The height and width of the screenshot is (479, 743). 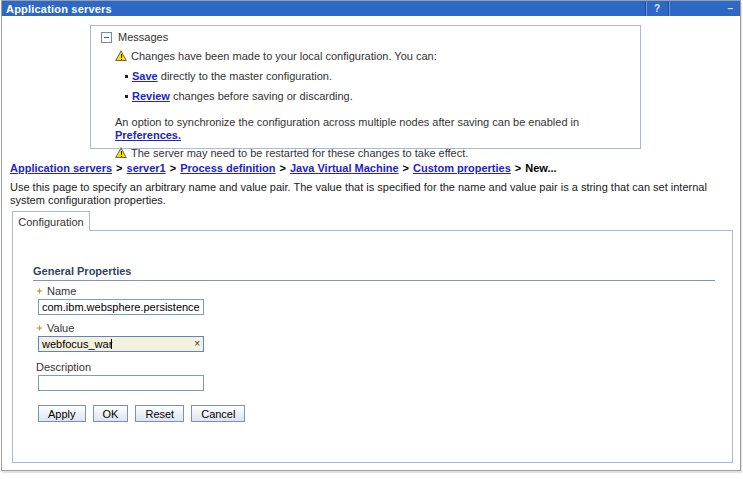 What do you see at coordinates (347, 122) in the screenshot?
I see `sync-note-text: An option to synchronize the configurati…` at bounding box center [347, 122].